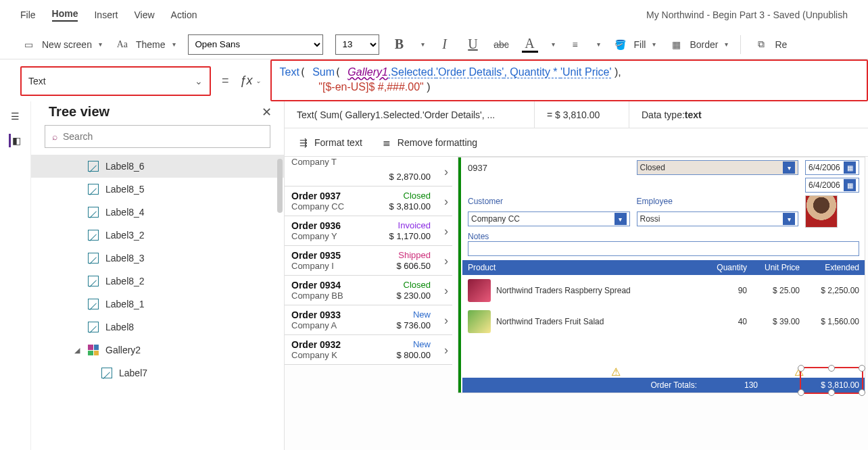  Describe the element at coordinates (576, 143) in the screenshot. I see `formula-format-bar: ⇶Format text ≣Remove formatting` at that location.